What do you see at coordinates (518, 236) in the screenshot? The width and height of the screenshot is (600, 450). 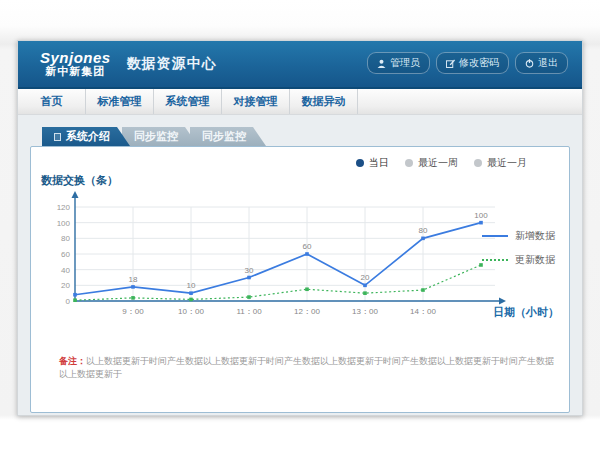 I see `legend-item-new-data: 新增数据` at bounding box center [518, 236].